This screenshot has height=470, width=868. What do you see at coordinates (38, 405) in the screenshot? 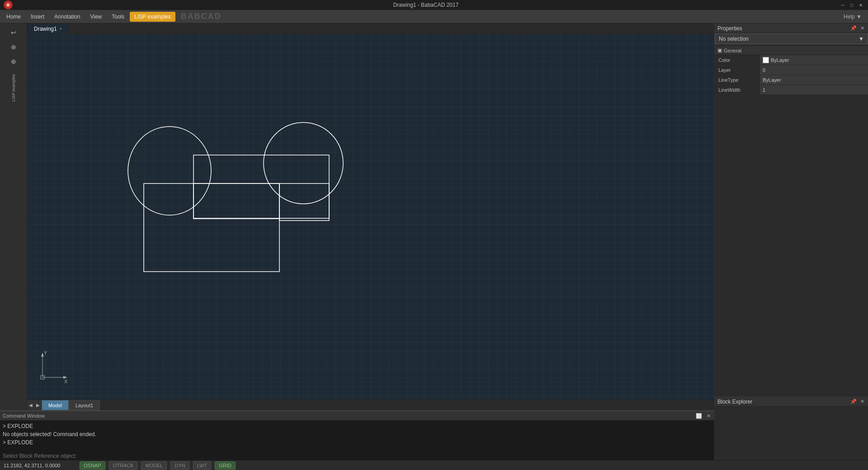
I see `nav-next: ▶` at bounding box center [38, 405].